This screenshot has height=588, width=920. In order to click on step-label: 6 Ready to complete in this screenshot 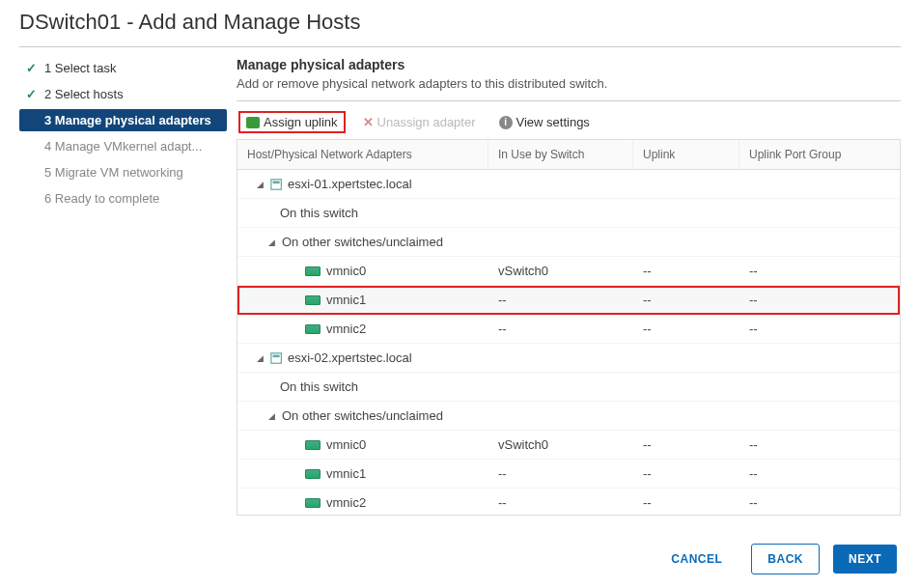, I will do `click(102, 199)`.